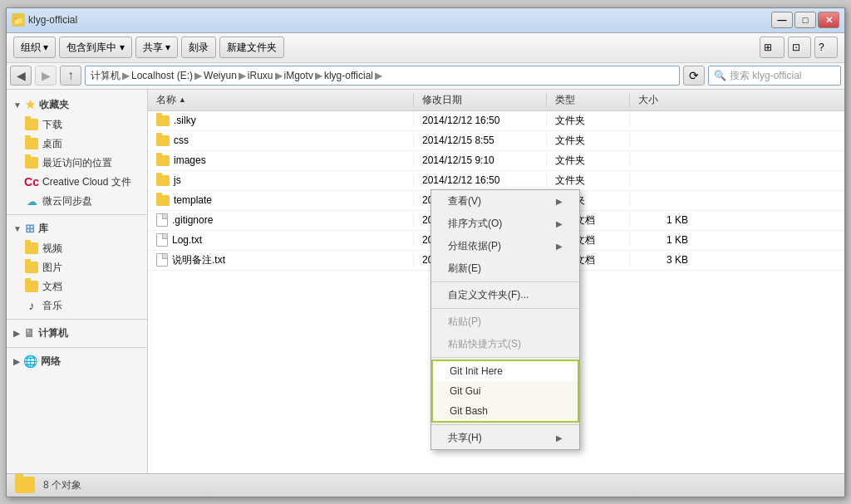  Describe the element at coordinates (782, 20) in the screenshot. I see `minimize-button: —` at that location.